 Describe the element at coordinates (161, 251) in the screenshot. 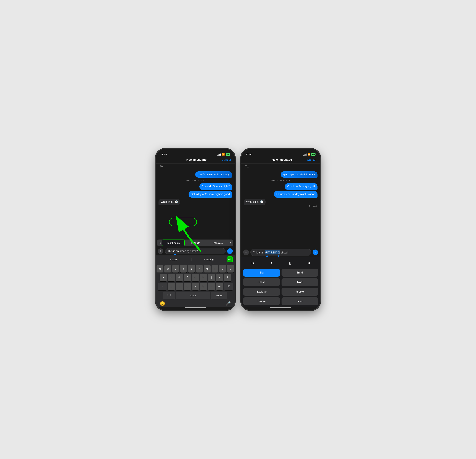

I see `add-button: +` at that location.